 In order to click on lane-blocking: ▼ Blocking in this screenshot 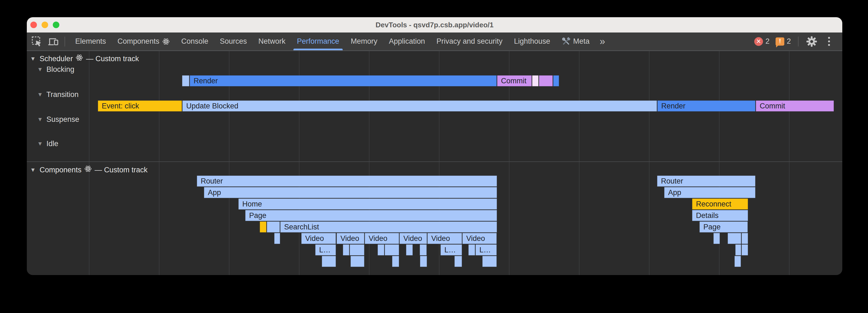, I will do `click(56, 69)`.